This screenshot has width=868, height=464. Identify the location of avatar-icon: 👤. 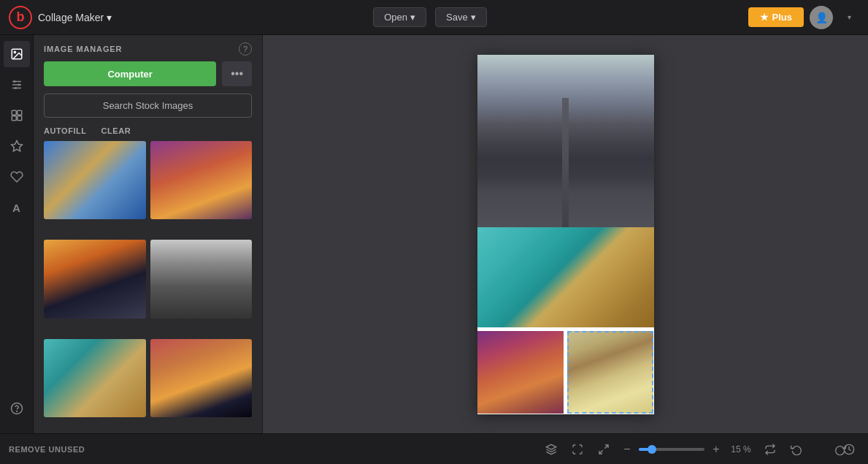
(822, 18).